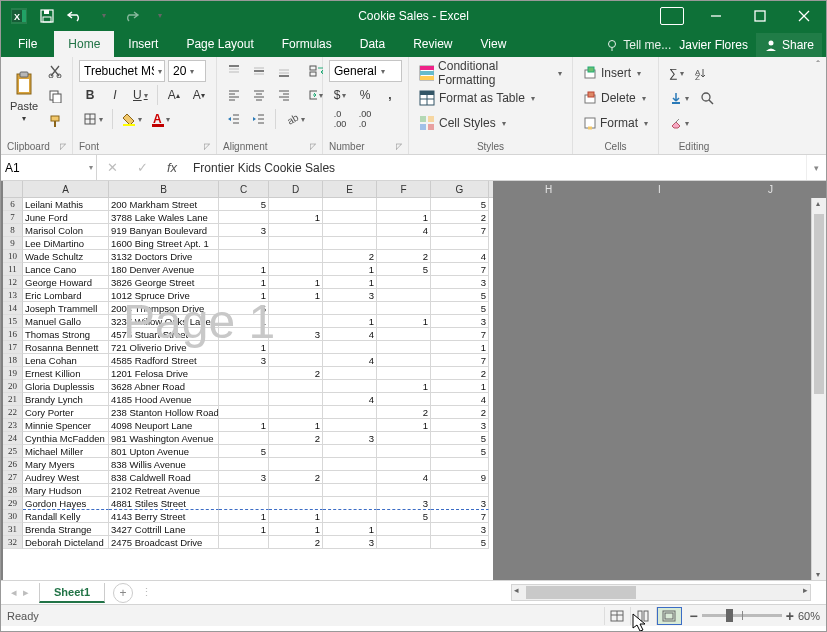  What do you see at coordinates (248, 374) in the screenshot?
I see `table-row: 19Ernest Killion1201 Felosa Drive22` at bounding box center [248, 374].